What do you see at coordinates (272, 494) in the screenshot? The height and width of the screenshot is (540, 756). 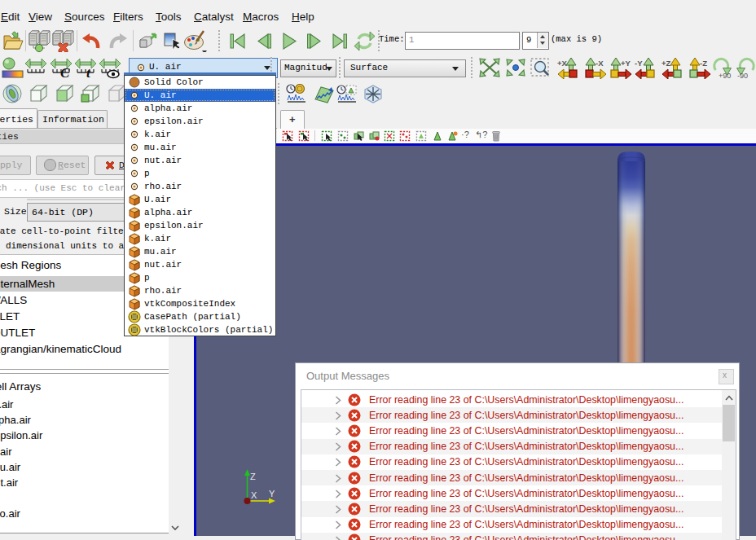 I see `svg-text: Y` at bounding box center [272, 494].